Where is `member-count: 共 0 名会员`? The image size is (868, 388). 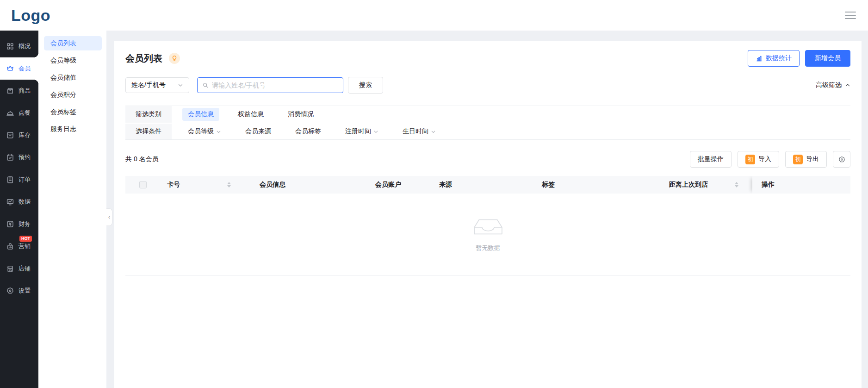
member-count: 共 0 名会员 is located at coordinates (142, 159).